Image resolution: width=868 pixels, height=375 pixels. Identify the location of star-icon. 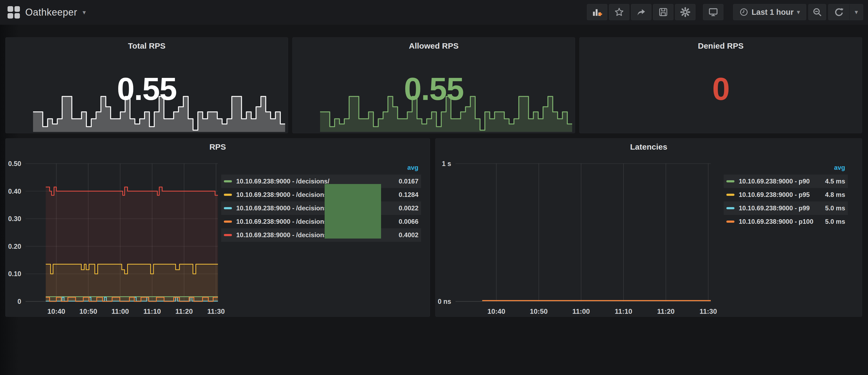
(619, 12).